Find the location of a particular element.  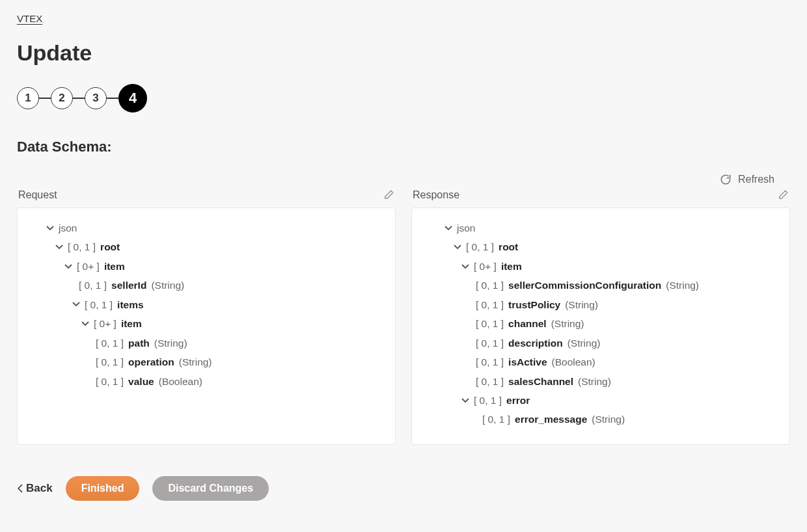

tree-row: [ 0, 1 ] description (String) is located at coordinates (601, 343).